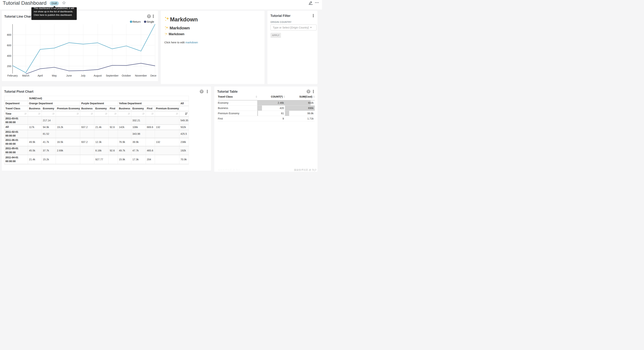  Describe the element at coordinates (112, 76) in the screenshot. I see `svg-text: September` at that location.